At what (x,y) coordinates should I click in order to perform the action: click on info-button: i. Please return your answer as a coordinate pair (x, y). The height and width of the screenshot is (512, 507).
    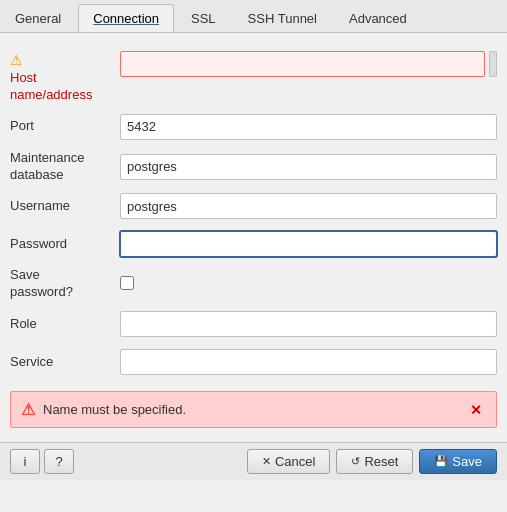
    Looking at the image, I should click on (25, 462).